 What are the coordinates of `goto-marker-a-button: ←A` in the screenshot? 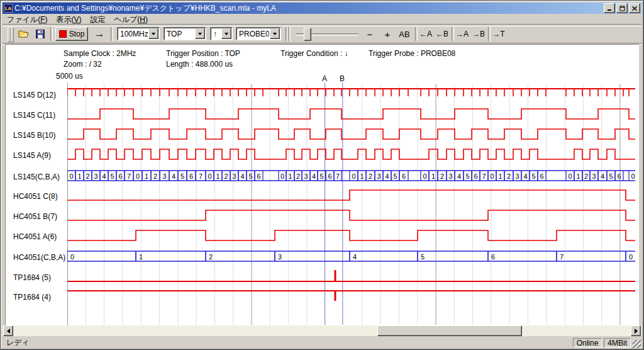 It's located at (426, 34).